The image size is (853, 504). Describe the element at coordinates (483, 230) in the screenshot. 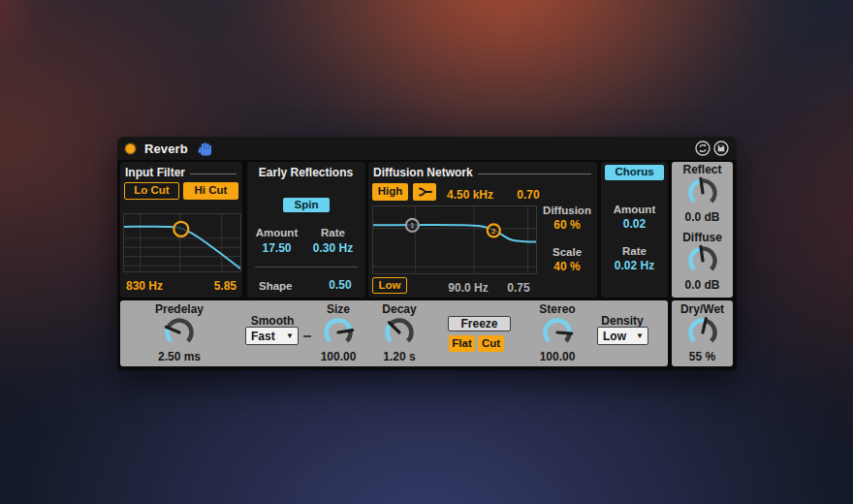

I see `diffusion-network-section: Diffusion Network High 4.50 kHz 0.70 12` at that location.